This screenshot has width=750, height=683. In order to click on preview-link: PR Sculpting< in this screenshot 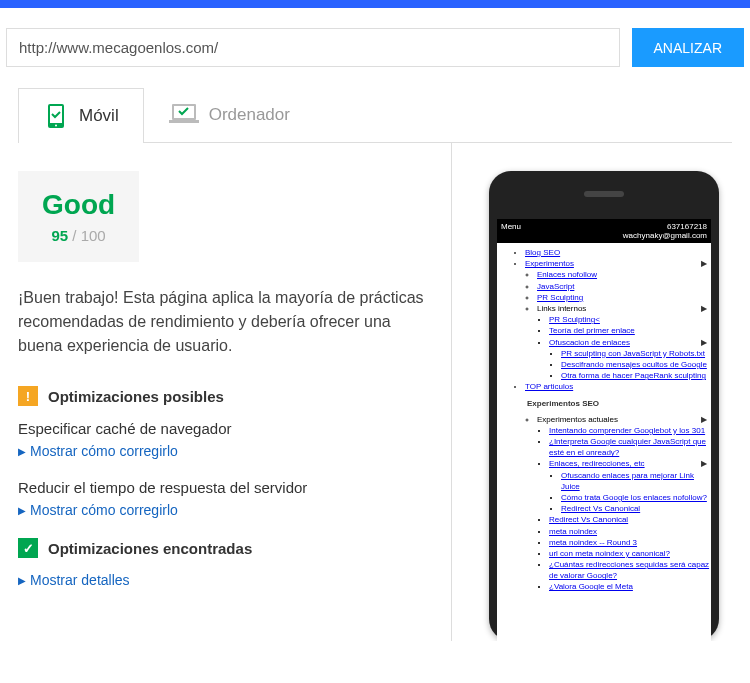, I will do `click(574, 320)`.